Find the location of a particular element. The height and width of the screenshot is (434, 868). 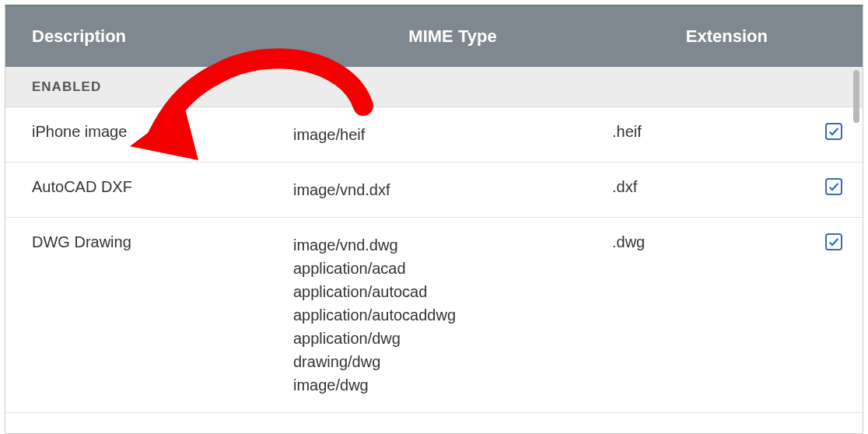

row-mime: image/vnd.dwg application/acad applicati… is located at coordinates (453, 315).